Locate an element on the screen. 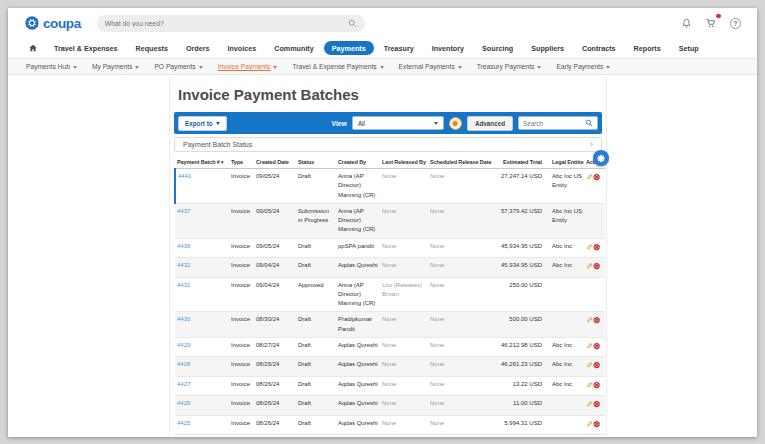 The image size is (765, 444). cell-legal-entities: Abc Inc is located at coordinates (567, 366).